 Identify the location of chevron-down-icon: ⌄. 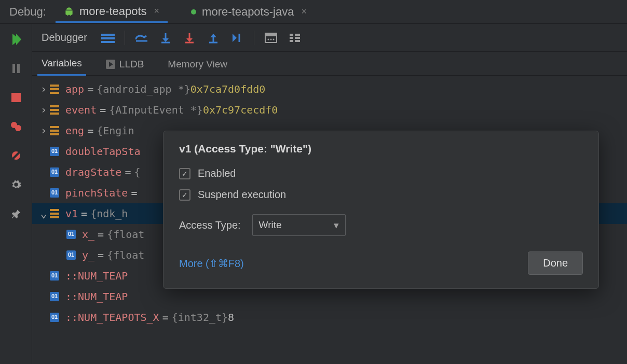
(44, 214).